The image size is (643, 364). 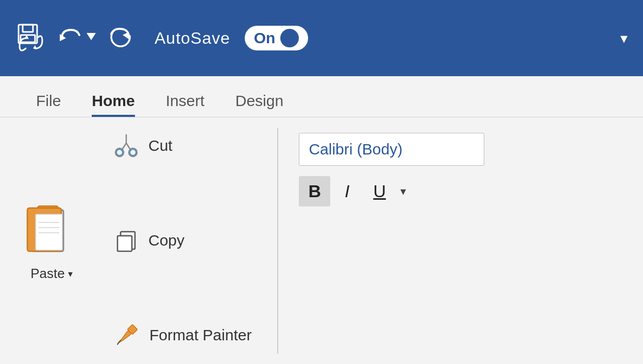 I want to click on toggle-circle, so click(x=290, y=38).